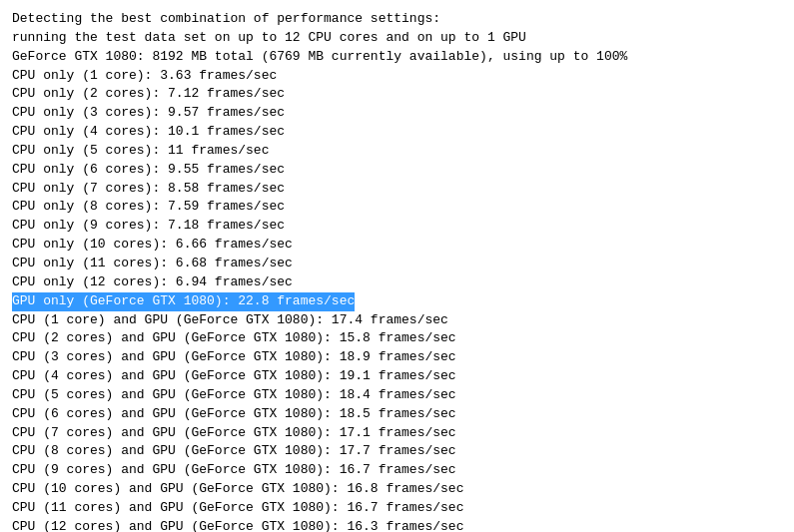 The height and width of the screenshot is (532, 794). Describe the element at coordinates (397, 471) in the screenshot. I see `terminal-line: CPU (9 cores) and GPU (GeForce GTX 1080)…` at that location.